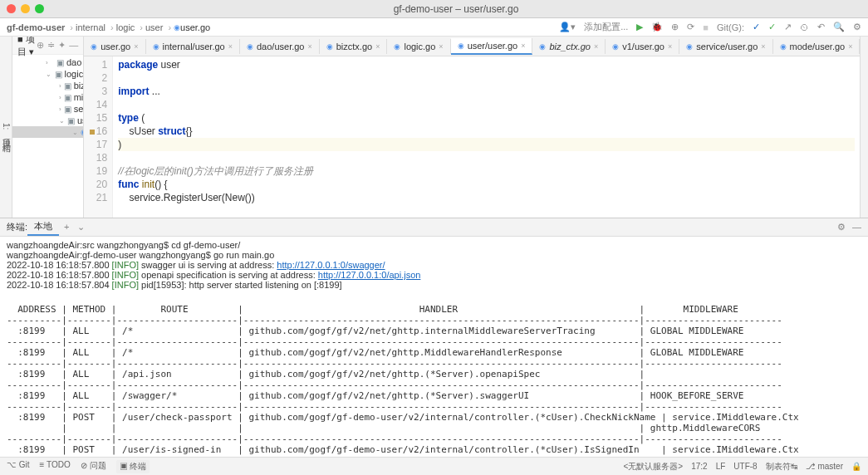 This screenshot has height=475, width=868. Describe the element at coordinates (772, 27) in the screenshot. I see `git-commit-icon: ✓` at that location.